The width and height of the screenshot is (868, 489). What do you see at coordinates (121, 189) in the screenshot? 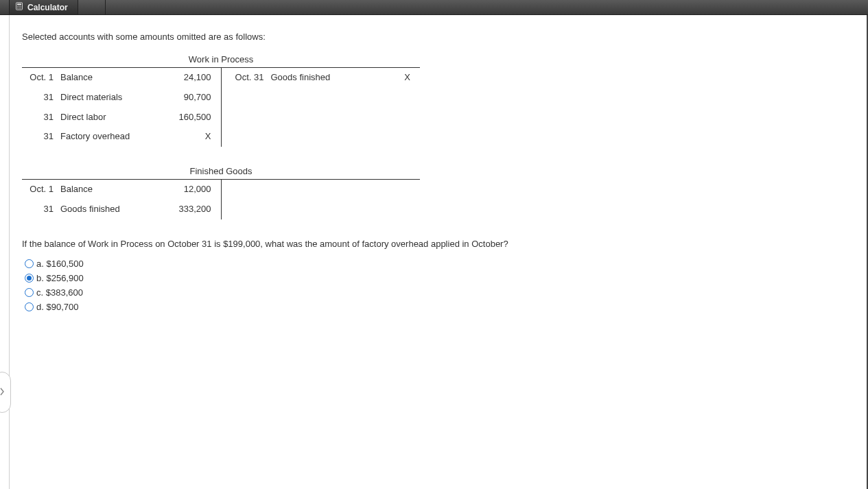
I see `table-row: Oct. 1 Balance 12,000` at bounding box center [121, 189].